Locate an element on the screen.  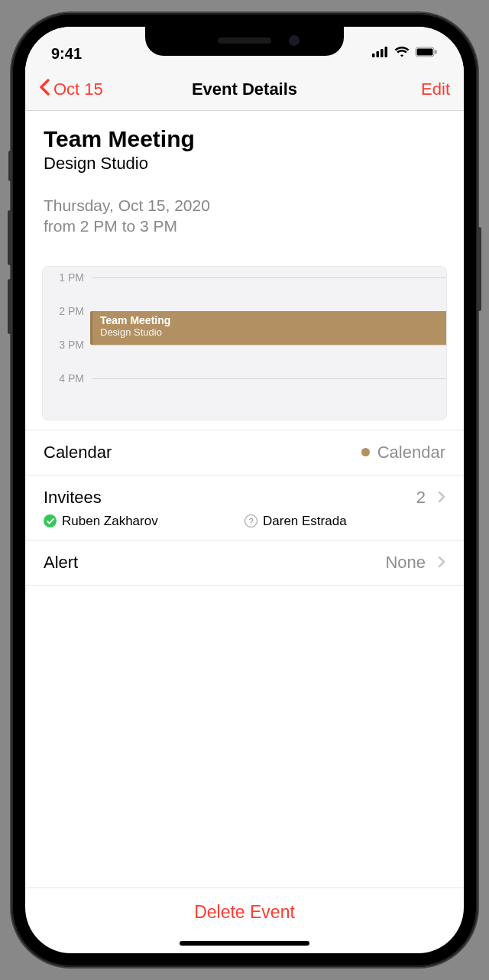
status-time: 9:41 is located at coordinates (66, 54).